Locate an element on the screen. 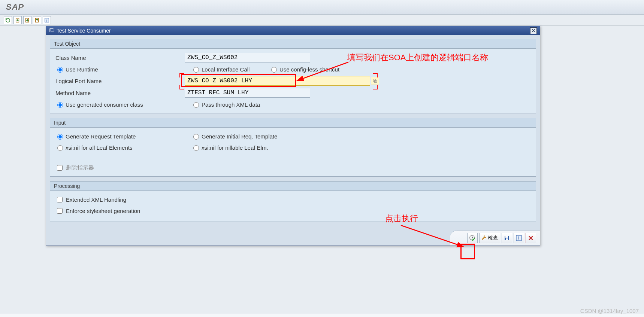 This screenshot has height=317, width=644. app-toolbar: i is located at coordinates (322, 20).